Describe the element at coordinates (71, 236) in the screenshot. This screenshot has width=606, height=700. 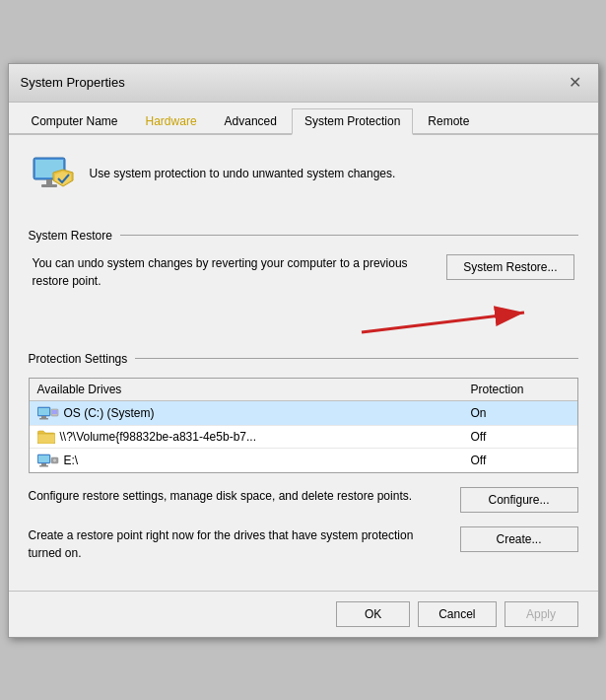
I see `system-restore-label: System Restore` at that location.